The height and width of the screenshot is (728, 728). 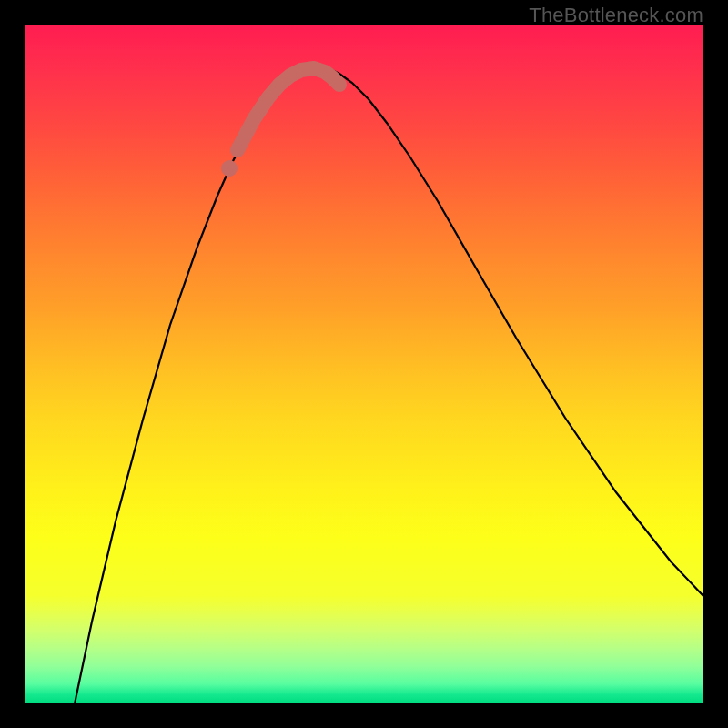 What do you see at coordinates (229, 168) in the screenshot?
I see `marker-dot` at bounding box center [229, 168].